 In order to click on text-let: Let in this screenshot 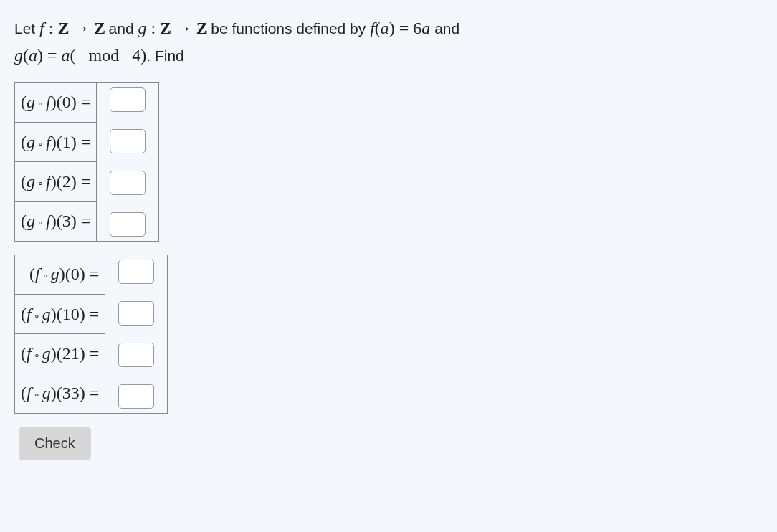, I will do `click(27, 29)`.